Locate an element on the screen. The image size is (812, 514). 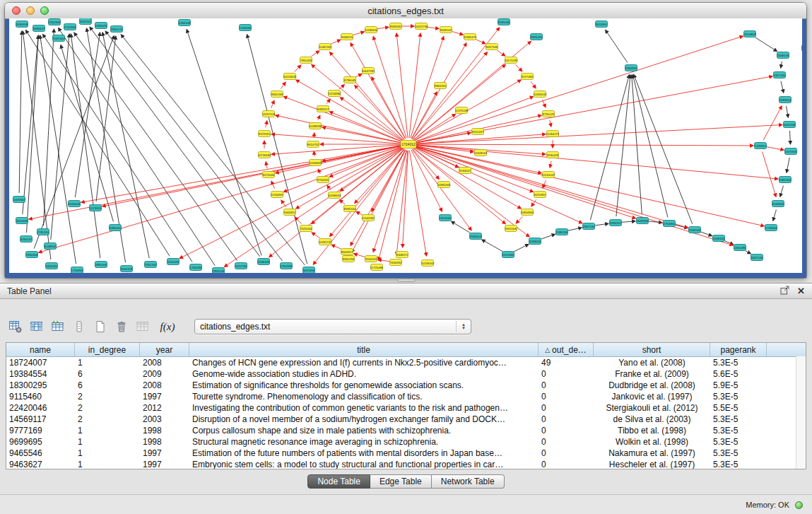
table-row: 1938455462009Genome-wide association stu… is located at coordinates (406, 374).